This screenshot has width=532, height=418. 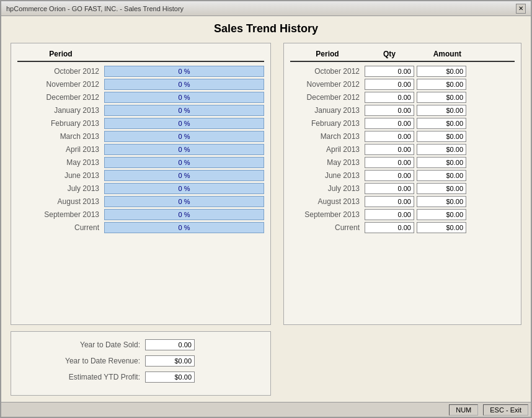 I want to click on ytd-profit-label: Estimated YTD Profit:, so click(x=83, y=377).